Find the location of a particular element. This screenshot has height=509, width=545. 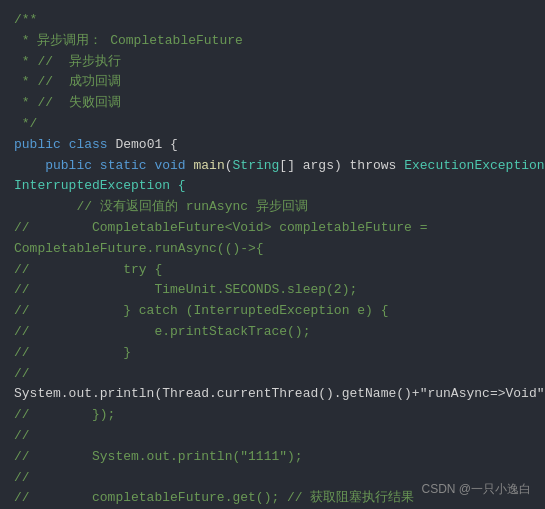

code-line: /** is located at coordinates (272, 20).